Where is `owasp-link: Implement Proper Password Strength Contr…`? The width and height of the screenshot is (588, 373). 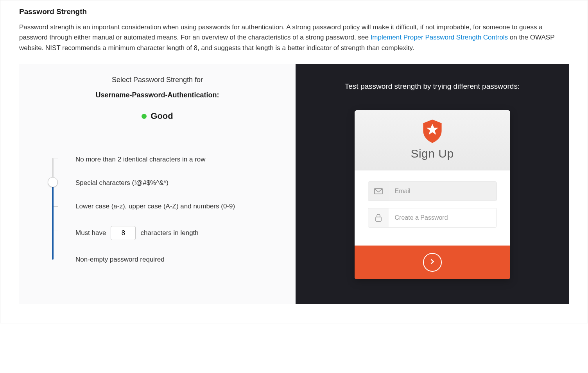
owasp-link: Implement Proper Password Strength Contr… is located at coordinates (439, 38).